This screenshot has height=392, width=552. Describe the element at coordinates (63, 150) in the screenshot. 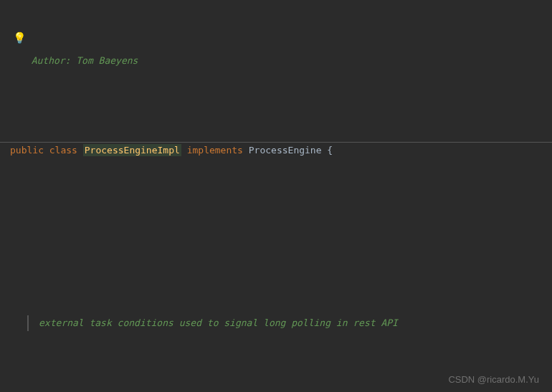

I see `class-keyword: class` at that location.